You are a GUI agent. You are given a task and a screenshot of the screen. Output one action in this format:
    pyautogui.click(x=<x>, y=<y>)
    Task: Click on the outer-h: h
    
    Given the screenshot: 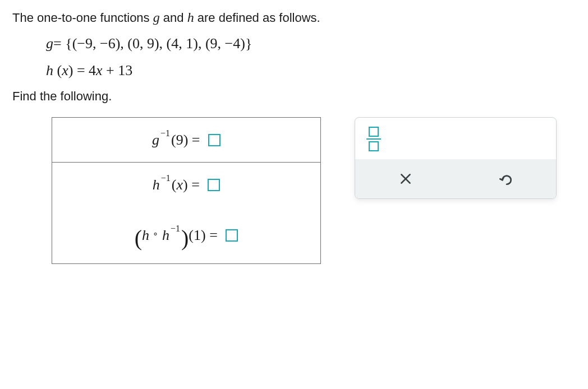 What is the action you would take?
    pyautogui.click(x=146, y=235)
    